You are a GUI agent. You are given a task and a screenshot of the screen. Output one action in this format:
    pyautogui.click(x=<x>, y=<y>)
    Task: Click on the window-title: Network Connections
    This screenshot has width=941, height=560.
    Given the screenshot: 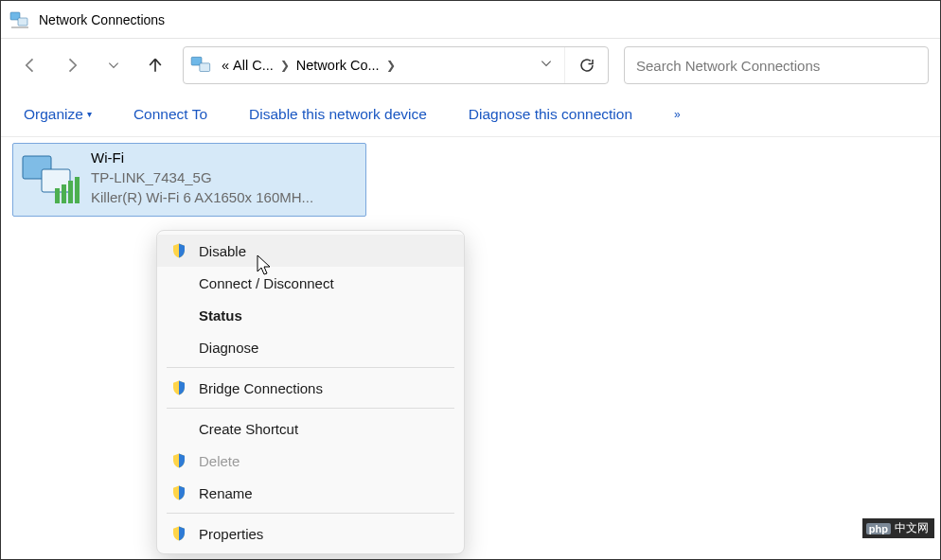 What is the action you would take?
    pyautogui.click(x=102, y=20)
    